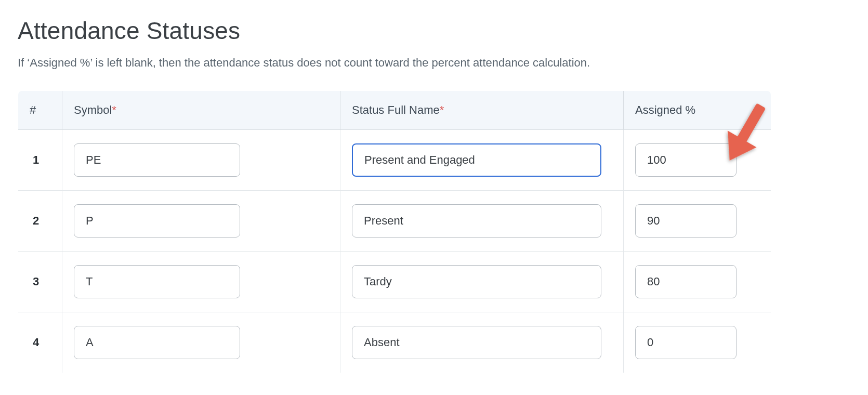 Image resolution: width=868 pixels, height=395 pixels. What do you see at coordinates (41, 160) in the screenshot?
I see `row-number: 1` at bounding box center [41, 160].